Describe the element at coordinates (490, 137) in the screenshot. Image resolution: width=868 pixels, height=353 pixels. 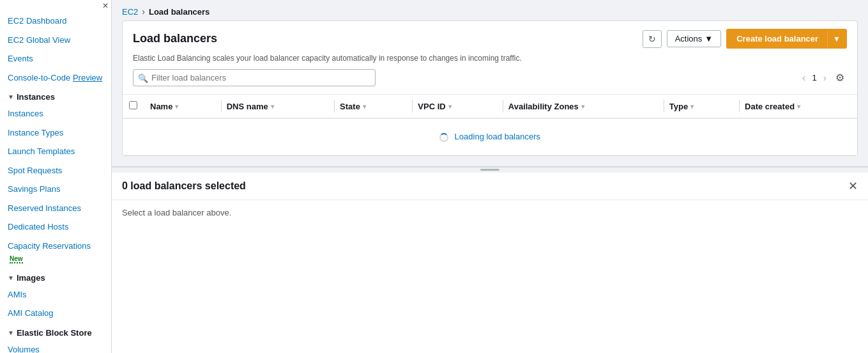
I see `loading-row: Loading load balancers` at that location.